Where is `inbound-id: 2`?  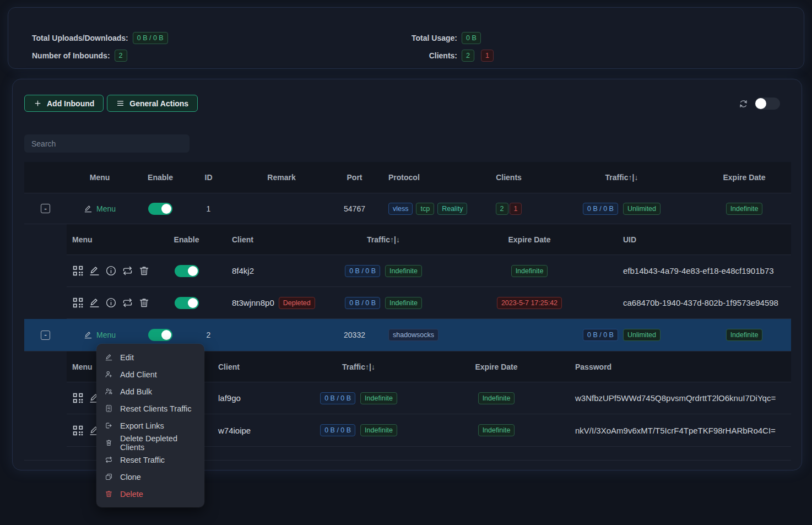 inbound-id: 2 is located at coordinates (208, 335).